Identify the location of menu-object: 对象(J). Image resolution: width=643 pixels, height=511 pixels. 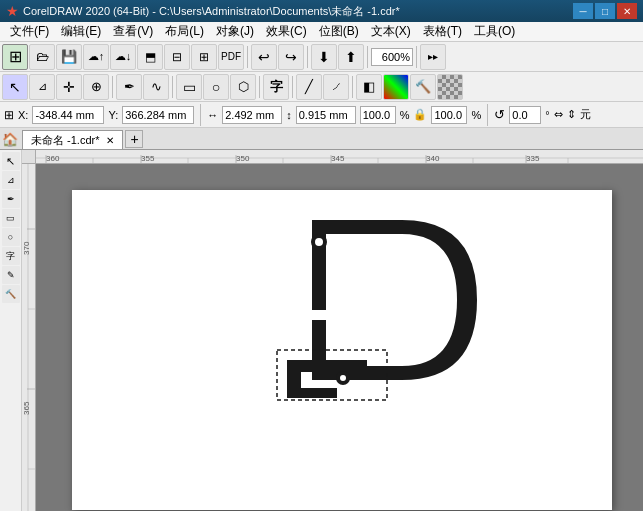
(235, 32).